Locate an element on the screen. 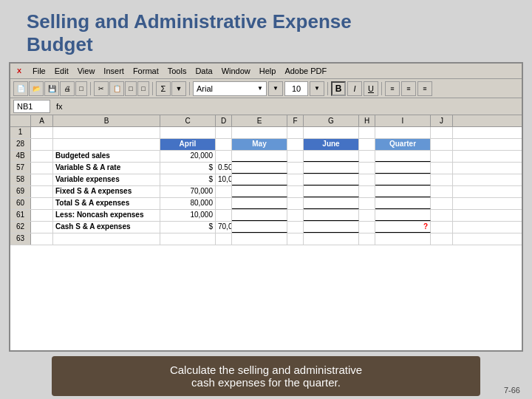 The image size is (532, 399). cell-label-variable-expenses: Variable expenses is located at coordinates (106, 180).